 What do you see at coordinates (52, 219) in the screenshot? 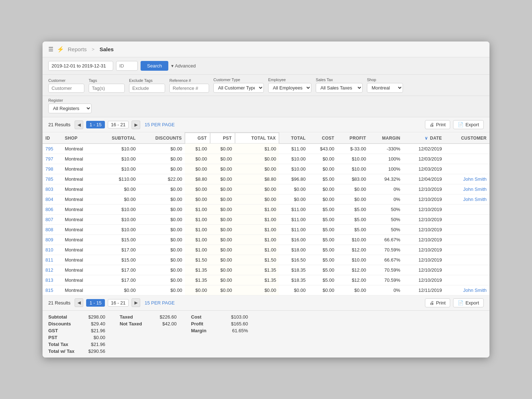
I see `cell-id: 807` at bounding box center [52, 219].